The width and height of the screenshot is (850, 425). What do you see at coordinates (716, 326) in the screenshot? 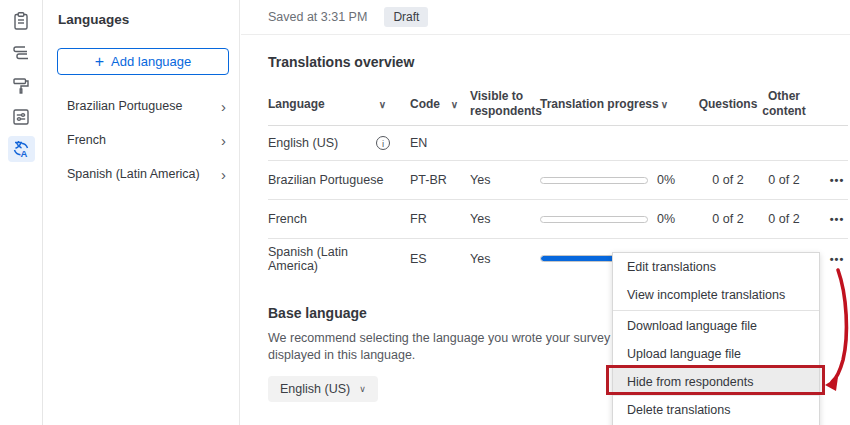
I see `menu-item-download-language-file: Download language file` at bounding box center [716, 326].